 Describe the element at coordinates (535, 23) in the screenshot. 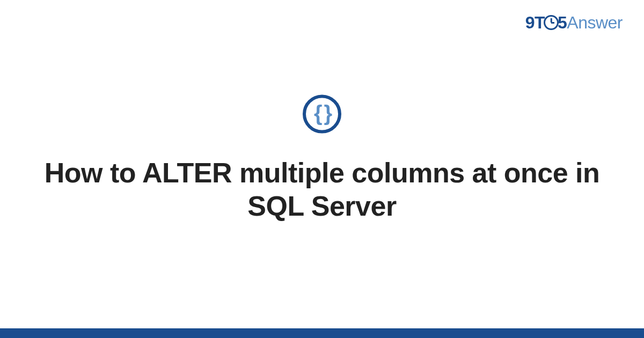

I see `logo-text-9t: 9T` at that location.